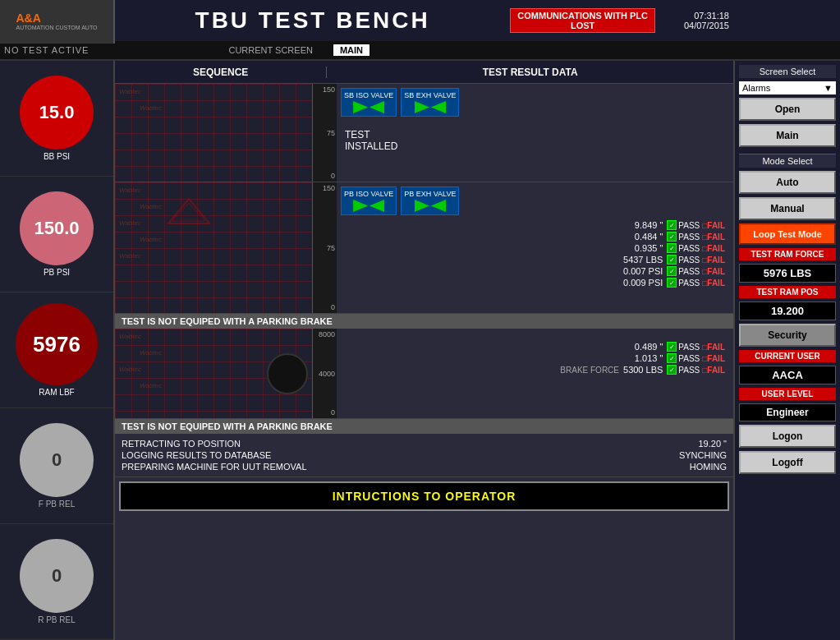 Image resolution: width=840 pixels, height=640 pixels. What do you see at coordinates (424, 426) in the screenshot?
I see `parking-brake-msg2: TEST IS NOT EQUIPED WITH A PARKING BRAKE` at bounding box center [424, 426].